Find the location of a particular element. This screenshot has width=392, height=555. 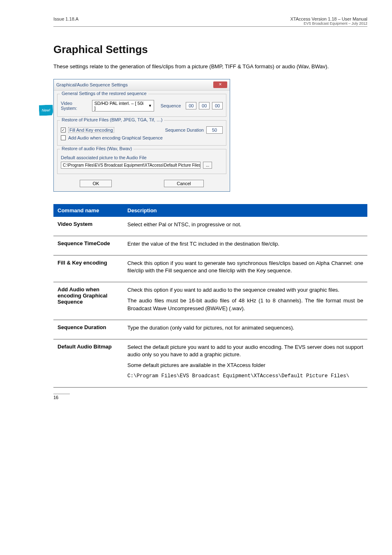

section-title: Graphical Settings is located at coordinates (210, 49).